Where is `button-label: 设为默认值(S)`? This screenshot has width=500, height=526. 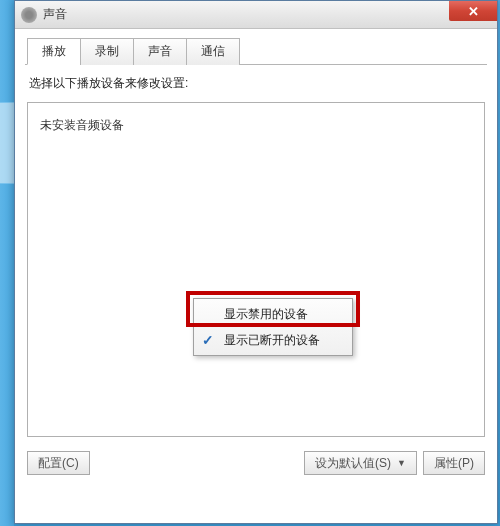
button-label: 设为默认值(S) is located at coordinates (353, 464).